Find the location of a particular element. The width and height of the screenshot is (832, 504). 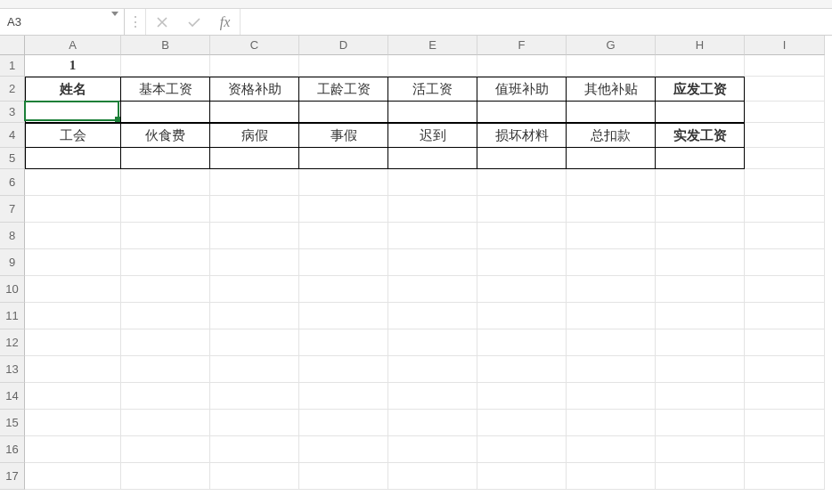

cell-F3 is located at coordinates (522, 112).